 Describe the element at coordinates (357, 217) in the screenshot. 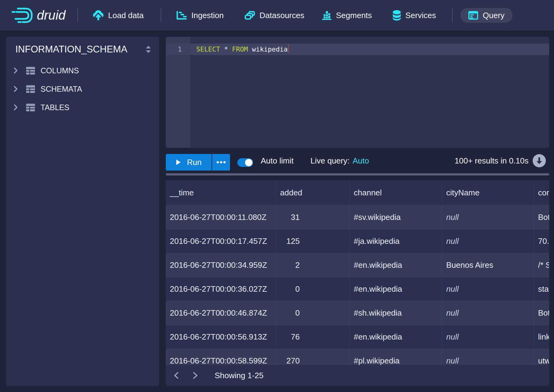

I see `table-row: 2016-06-27T00:00:11.080Z 31 #sv.wikipedi…` at that location.